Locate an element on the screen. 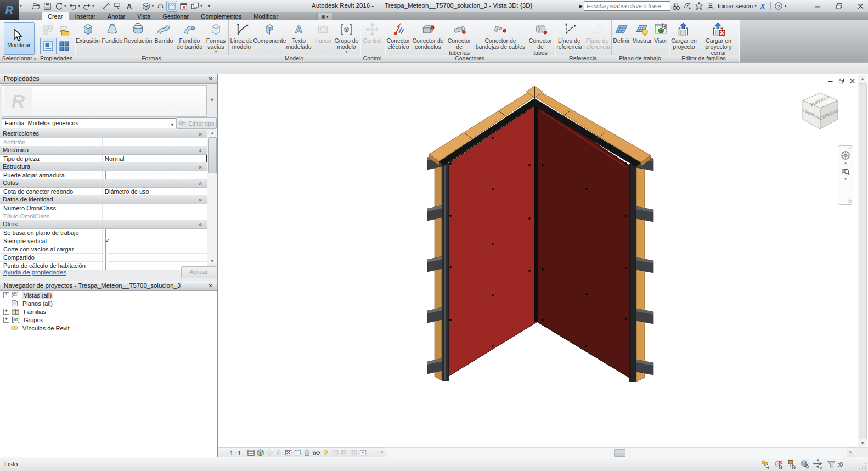  family-selector-arrow-icon: ▼ is located at coordinates (172, 125).